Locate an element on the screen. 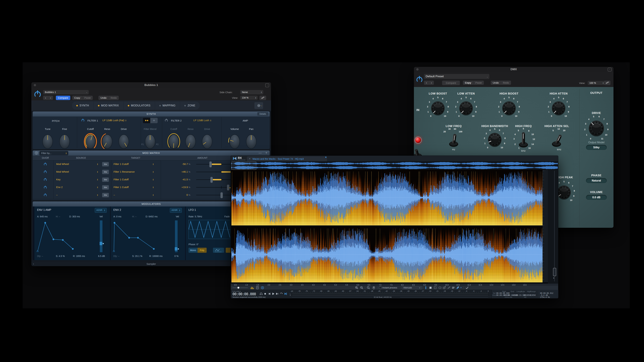 This screenshot has height=362, width=644. time-frequency-selection-icon is located at coordinates (430, 288).